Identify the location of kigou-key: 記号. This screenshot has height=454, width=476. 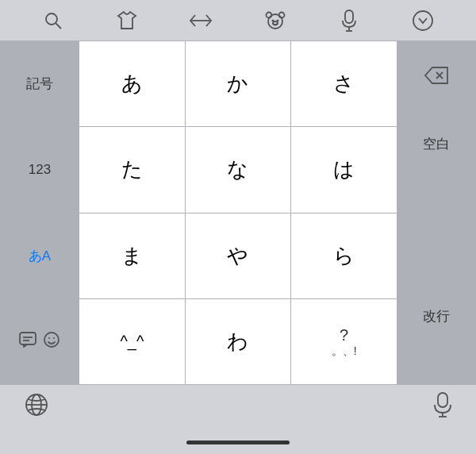
(40, 84).